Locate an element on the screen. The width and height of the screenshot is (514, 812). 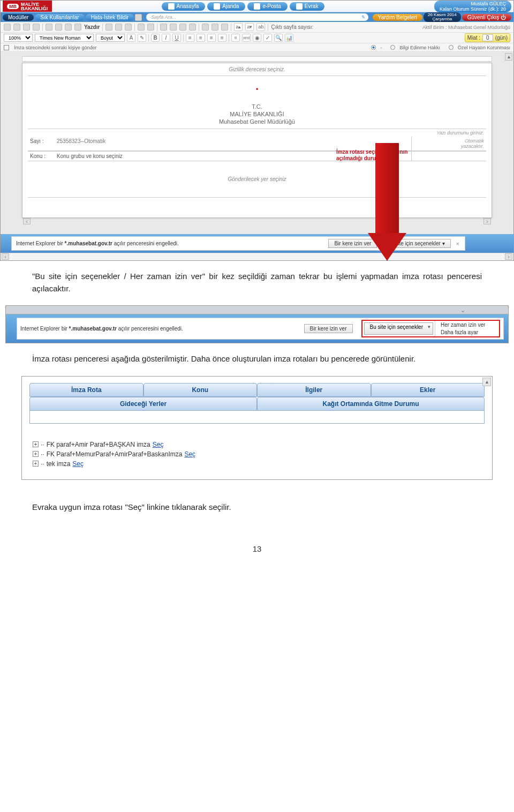
print-icon is located at coordinates (78, 27).